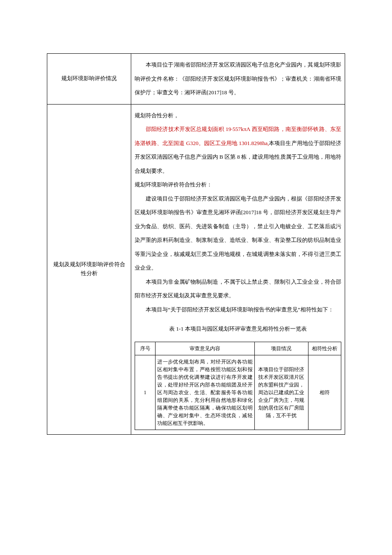 The height and width of the screenshot is (555, 392). I want to click on td-compat: 相符, so click(325, 392).